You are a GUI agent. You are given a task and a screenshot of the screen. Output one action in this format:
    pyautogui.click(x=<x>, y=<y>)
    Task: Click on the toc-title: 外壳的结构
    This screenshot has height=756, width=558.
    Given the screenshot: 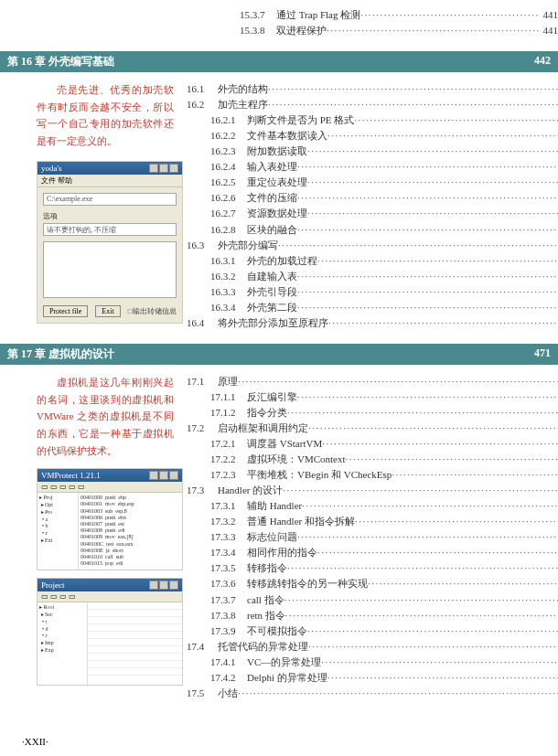 What is the action you would take?
    pyautogui.click(x=243, y=90)
    